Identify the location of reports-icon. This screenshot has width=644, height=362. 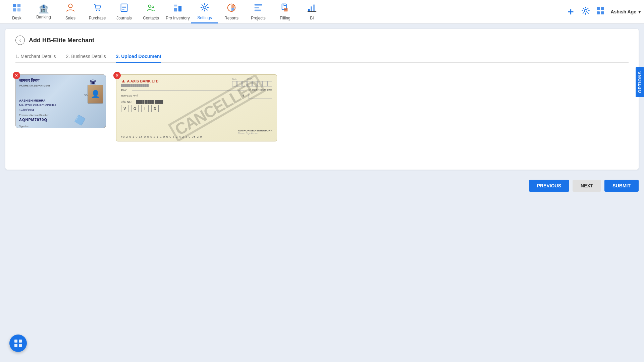
(231, 9).